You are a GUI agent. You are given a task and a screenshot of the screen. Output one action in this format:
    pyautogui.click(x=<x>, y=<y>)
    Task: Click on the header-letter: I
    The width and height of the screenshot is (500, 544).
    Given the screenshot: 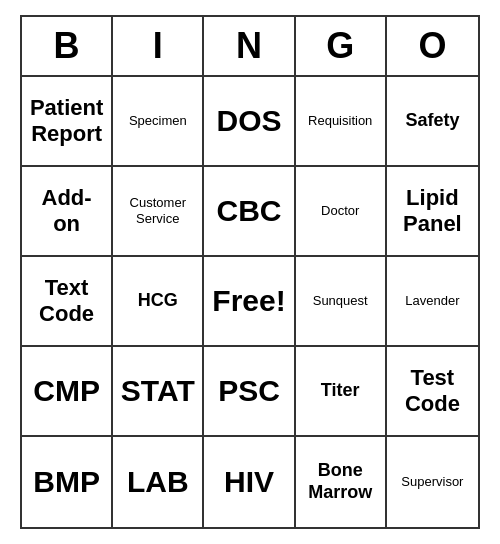 What is the action you would take?
    pyautogui.click(x=158, y=46)
    